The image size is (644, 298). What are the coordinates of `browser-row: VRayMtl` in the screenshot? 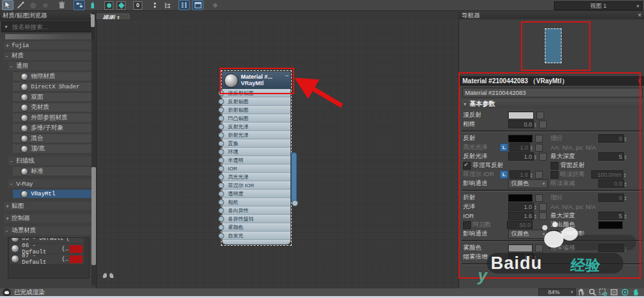 It's located at (53, 194).